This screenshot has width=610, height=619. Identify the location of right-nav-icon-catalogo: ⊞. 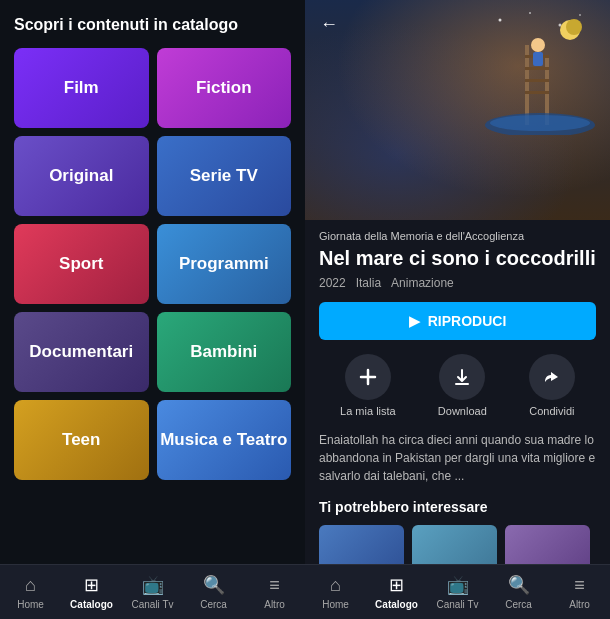
(396, 585).